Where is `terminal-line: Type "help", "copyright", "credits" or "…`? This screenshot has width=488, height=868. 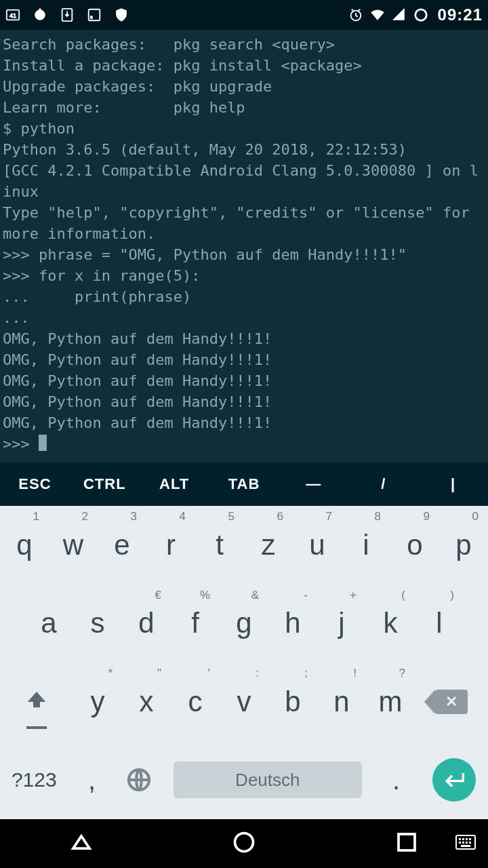
terminal-line: Type "help", "copyright", "credits" or "… is located at coordinates (241, 223).